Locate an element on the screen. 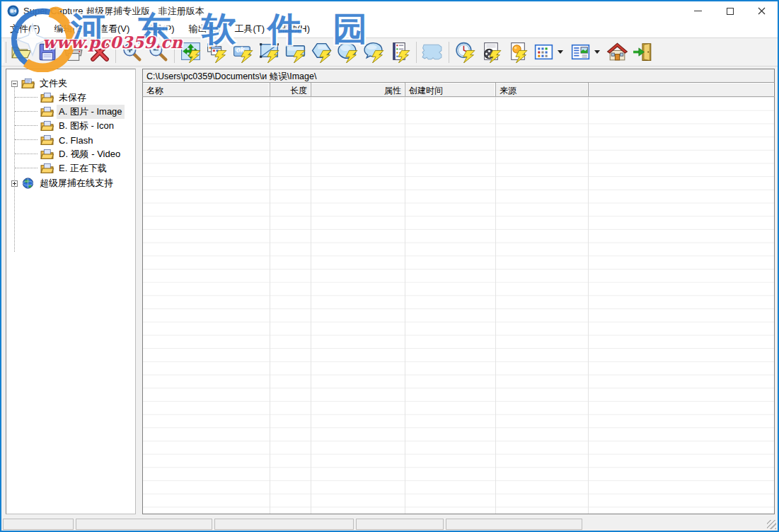 The height and width of the screenshot is (532, 779). capture-video-button is located at coordinates (491, 52).